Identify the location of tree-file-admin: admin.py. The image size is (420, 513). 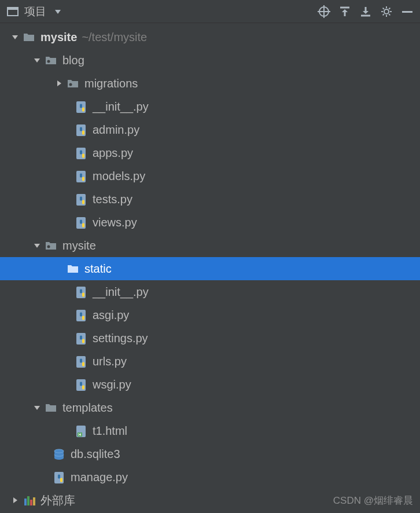
(210, 130).